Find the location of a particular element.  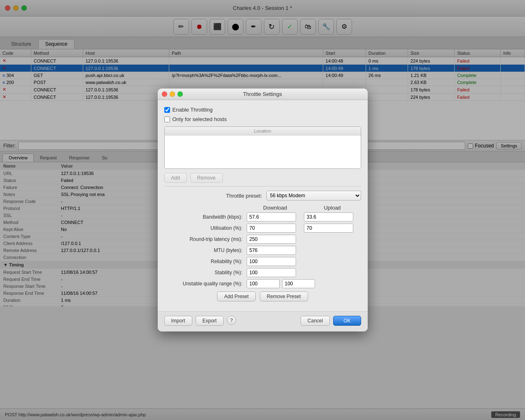

export-button: Export is located at coordinates (210, 321).